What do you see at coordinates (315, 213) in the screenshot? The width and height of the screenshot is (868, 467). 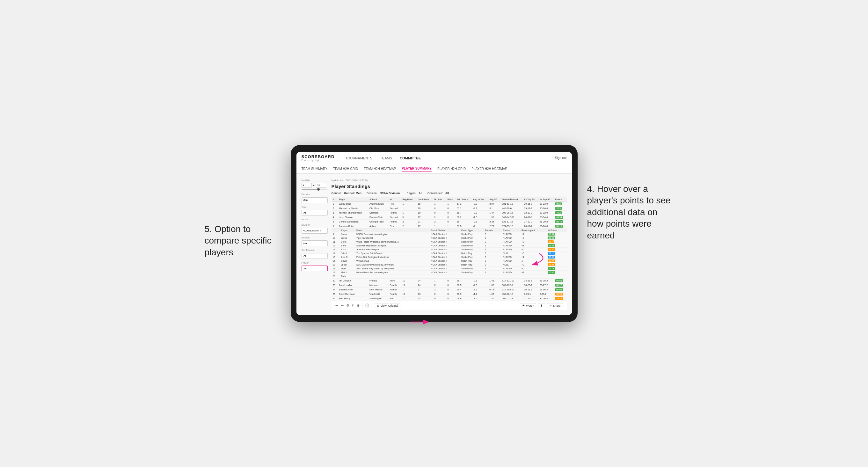 I see `year-select: (All)` at bounding box center [315, 213].